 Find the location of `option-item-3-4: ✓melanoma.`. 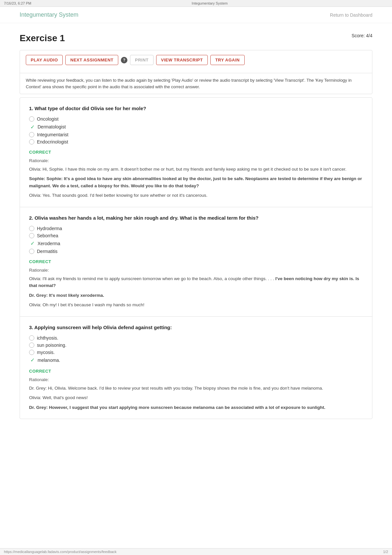

option-item-3-4: ✓melanoma. is located at coordinates (196, 360).